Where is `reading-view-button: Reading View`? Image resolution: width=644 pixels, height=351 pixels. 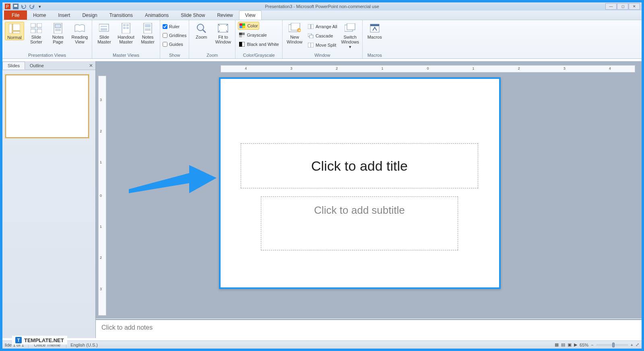
reading-view-button: Reading View is located at coordinates (80, 33).